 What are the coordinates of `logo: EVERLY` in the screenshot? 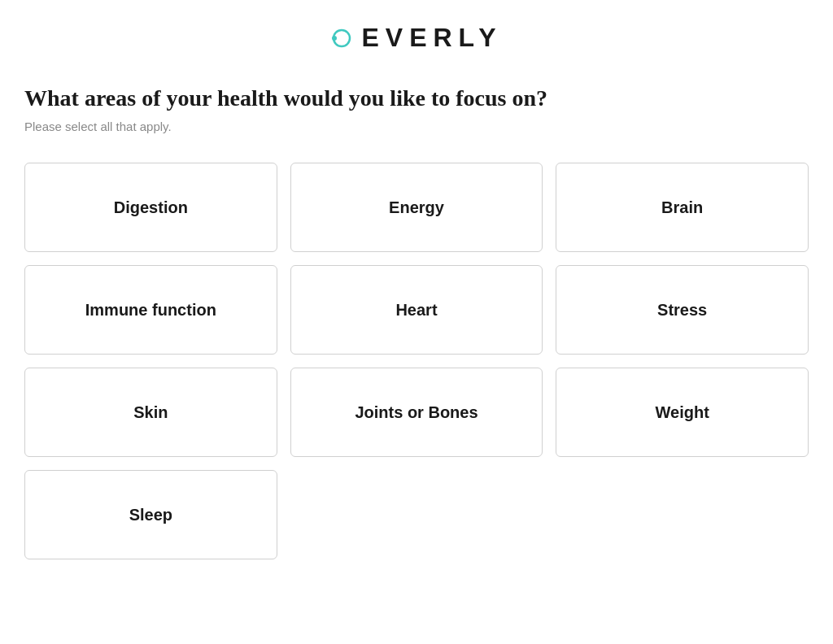 It's located at (416, 37).